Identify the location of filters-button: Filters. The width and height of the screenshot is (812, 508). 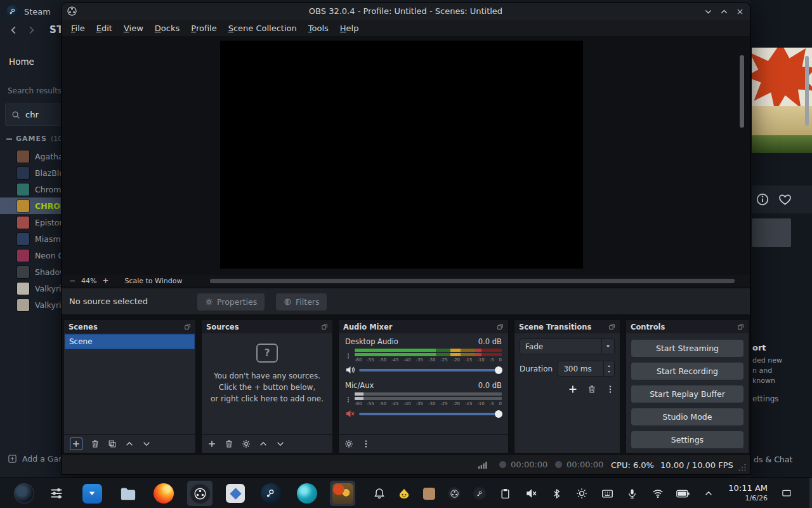
(301, 302).